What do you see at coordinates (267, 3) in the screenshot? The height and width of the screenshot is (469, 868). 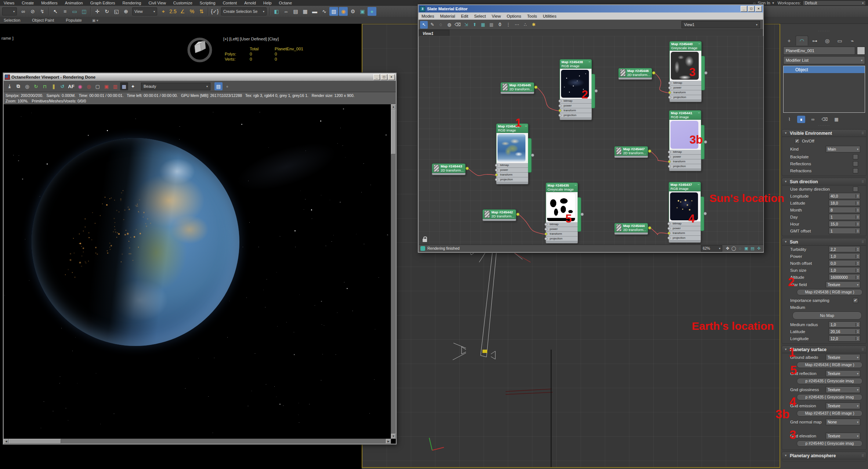 I see `menu-help: Help` at bounding box center [267, 3].